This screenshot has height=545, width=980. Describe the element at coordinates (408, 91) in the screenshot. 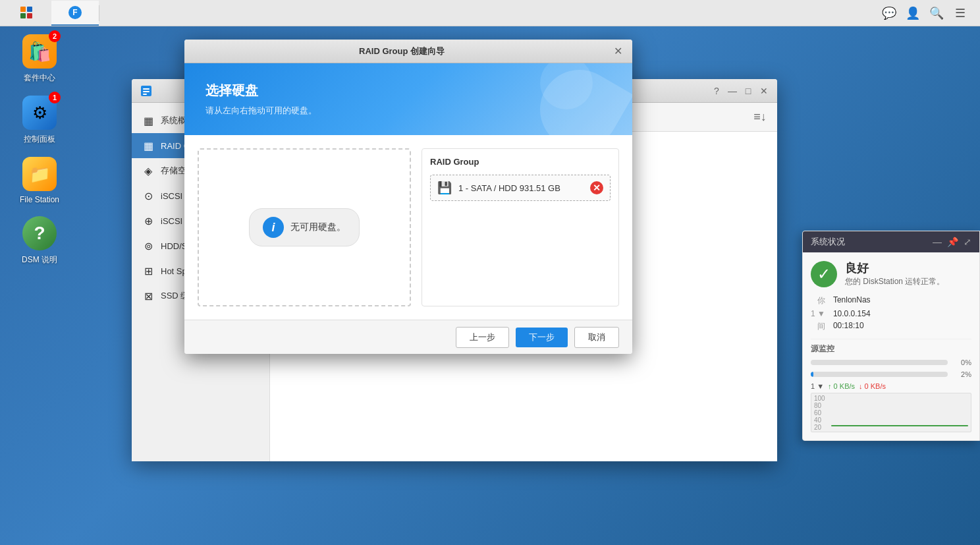

I see `wizard-heading: 选择硬盘` at that location.